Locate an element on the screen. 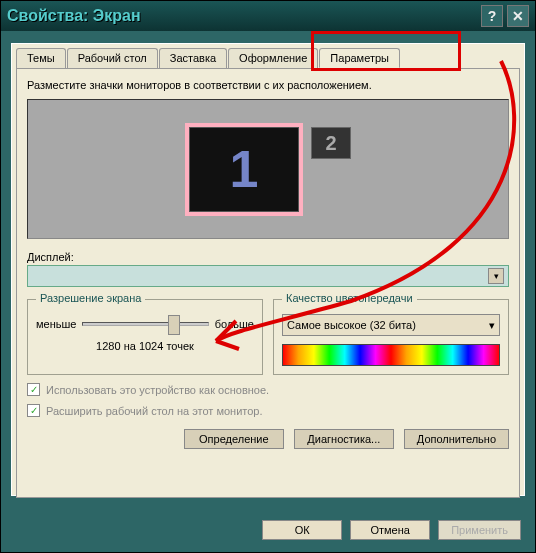 The height and width of the screenshot is (553, 536). resolution-group: Разрешение экрана меньше больше 1280 на … is located at coordinates (145, 337).